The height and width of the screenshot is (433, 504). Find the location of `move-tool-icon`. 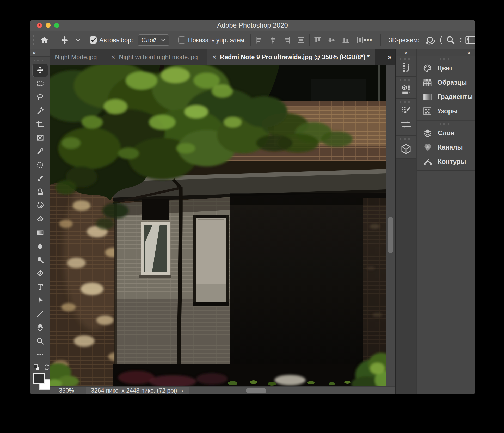

move-tool-icon is located at coordinates (65, 40).